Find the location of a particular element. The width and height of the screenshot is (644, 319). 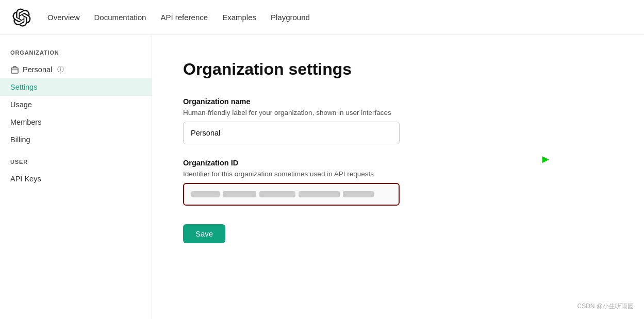

info-icon: ⓘ is located at coordinates (60, 70).